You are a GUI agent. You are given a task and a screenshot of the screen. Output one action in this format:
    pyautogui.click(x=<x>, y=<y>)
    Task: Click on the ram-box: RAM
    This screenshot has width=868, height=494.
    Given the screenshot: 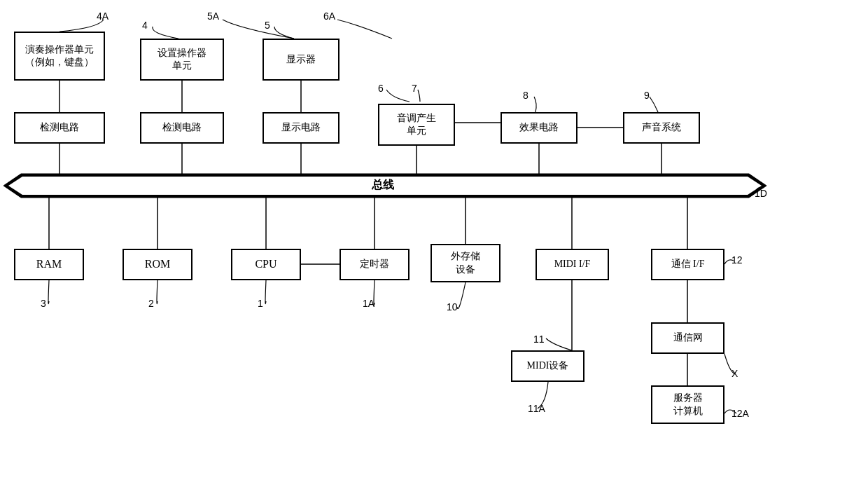 What is the action you would take?
    pyautogui.click(x=49, y=265)
    